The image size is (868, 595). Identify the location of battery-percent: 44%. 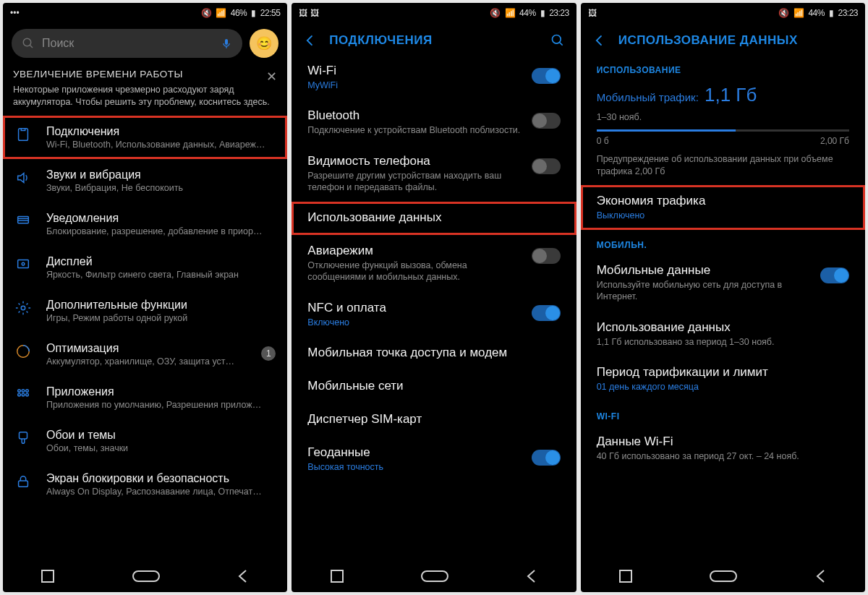
(816, 13).